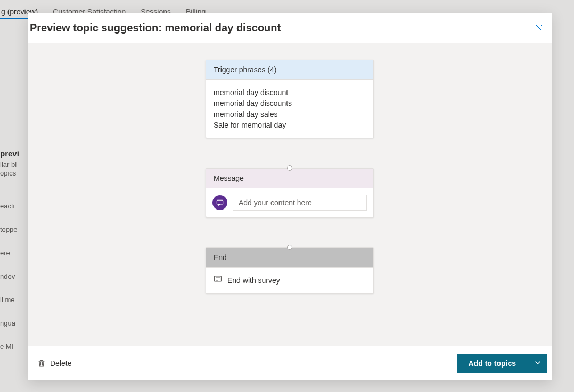 Image resolution: width=574 pixels, height=392 pixels. I want to click on modal-footer: Delete Add to topics, so click(290, 363).